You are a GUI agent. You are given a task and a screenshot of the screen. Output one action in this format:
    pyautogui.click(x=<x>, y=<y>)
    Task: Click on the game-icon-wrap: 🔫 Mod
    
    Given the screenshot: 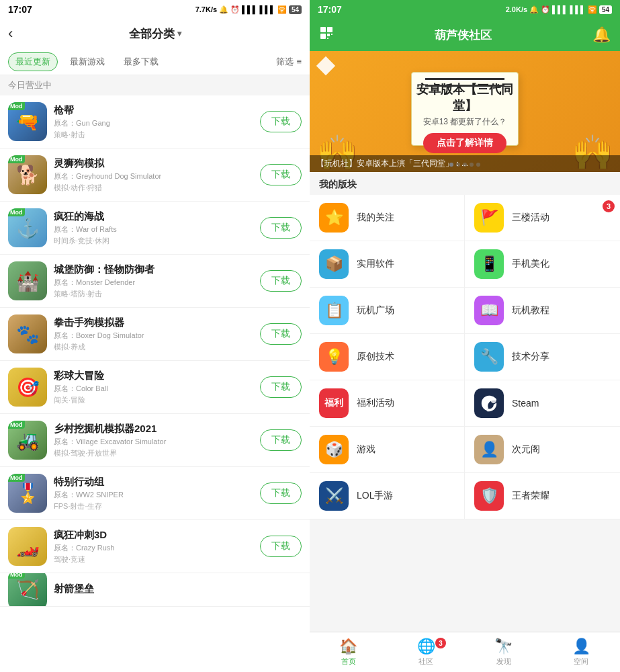 What is the action you would take?
    pyautogui.click(x=28, y=122)
    